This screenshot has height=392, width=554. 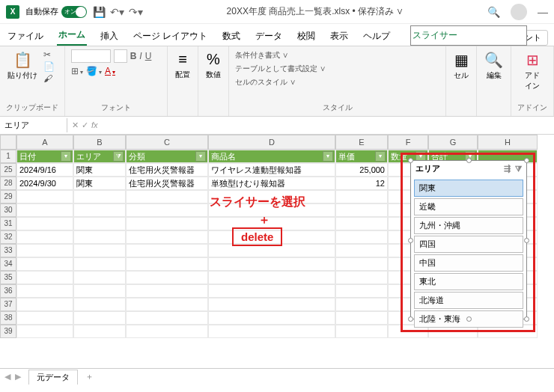 What do you see at coordinates (56, 12) in the screenshot?
I see `autosave-toggle: 自動保存 オン` at bounding box center [56, 12].